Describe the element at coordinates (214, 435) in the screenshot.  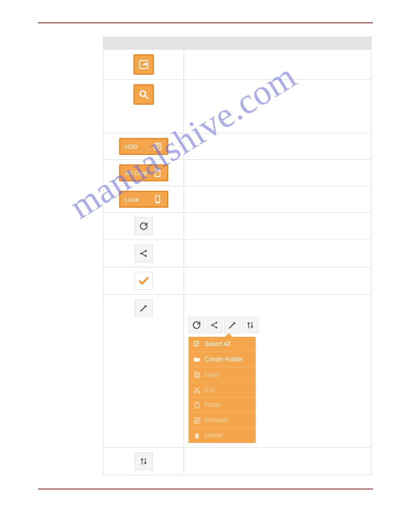
I see `menu-label: Delete` at that location.